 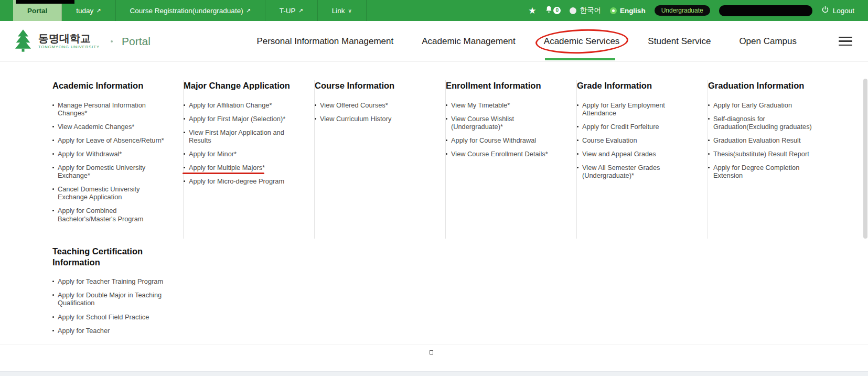 I want to click on menu-column-course-information: Course Information View Offered Courses*…, so click(x=380, y=159).